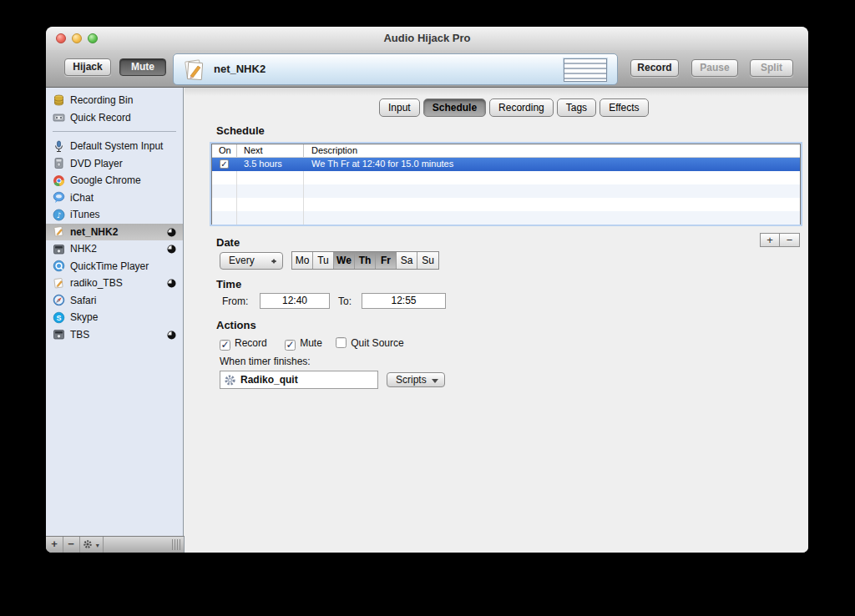  Describe the element at coordinates (655, 68) in the screenshot. I see `record-button: Record` at that location.